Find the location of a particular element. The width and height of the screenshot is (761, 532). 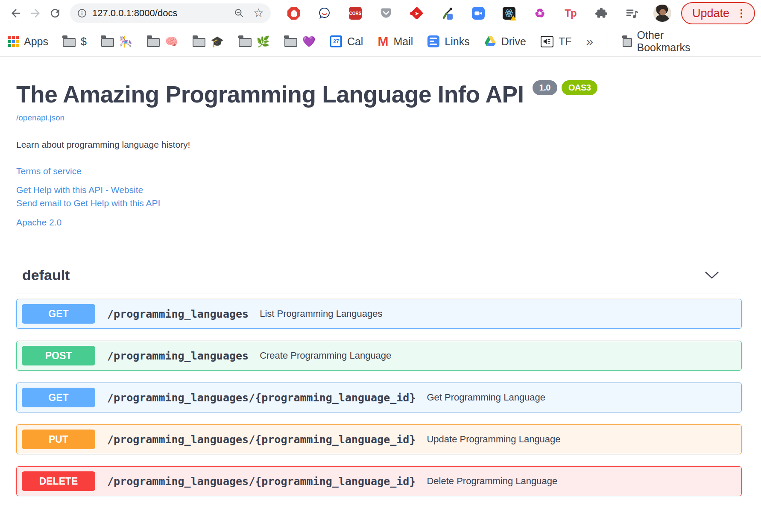

folder-label: 🎠 is located at coordinates (126, 42).